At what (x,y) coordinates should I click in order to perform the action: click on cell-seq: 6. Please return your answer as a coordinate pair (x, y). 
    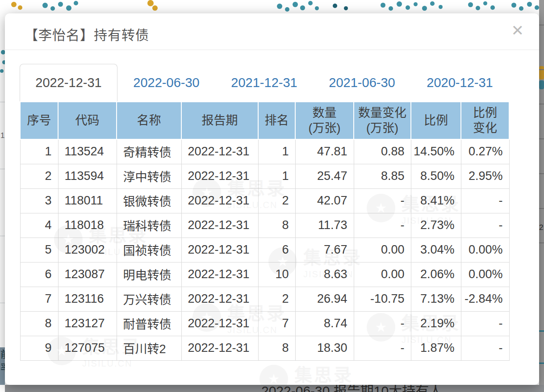
    Looking at the image, I should click on (39, 274).